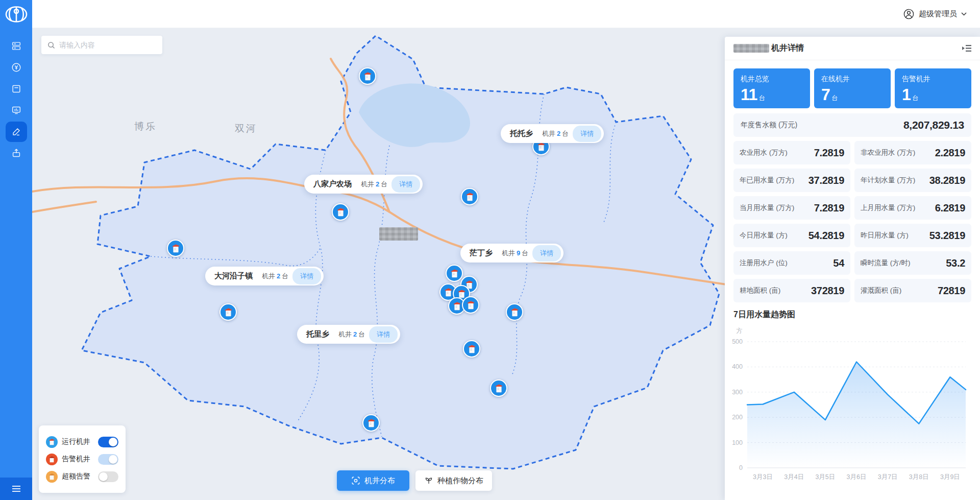 This screenshot has height=500, width=980. Describe the element at coordinates (333, 184) in the screenshot. I see `tooltip-town-name: 八家户农场` at that location.